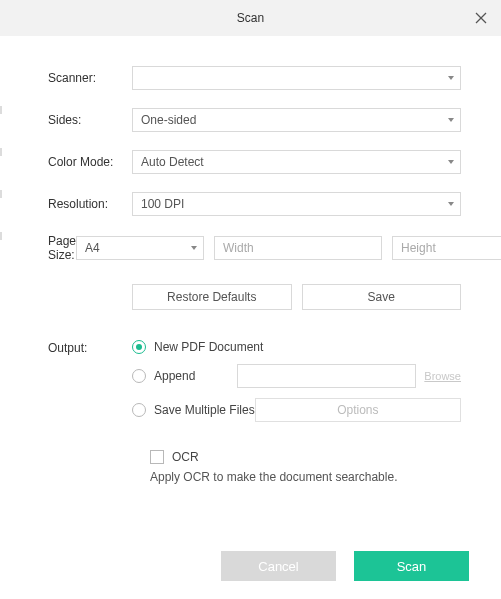  What do you see at coordinates (442, 376) in the screenshot?
I see `browse-link: Browse` at bounding box center [442, 376].